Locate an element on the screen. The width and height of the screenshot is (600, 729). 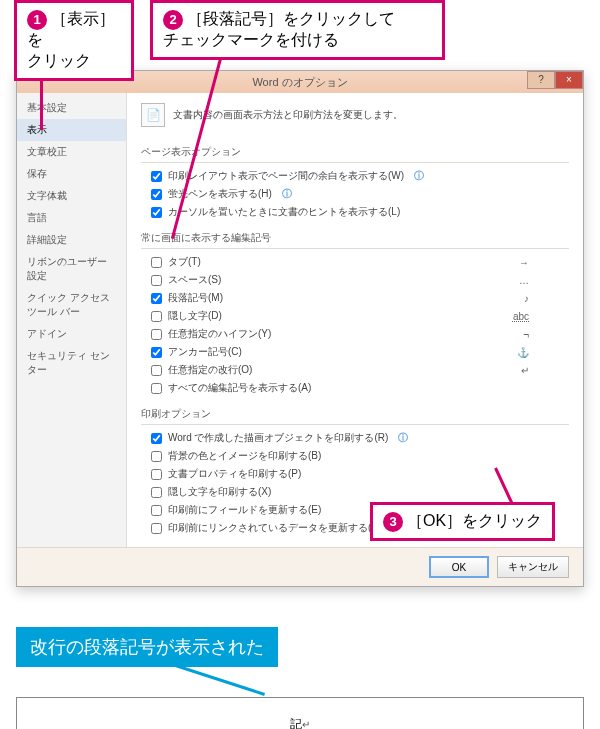
callout-num-2: 2 is located at coordinates (173, 20).